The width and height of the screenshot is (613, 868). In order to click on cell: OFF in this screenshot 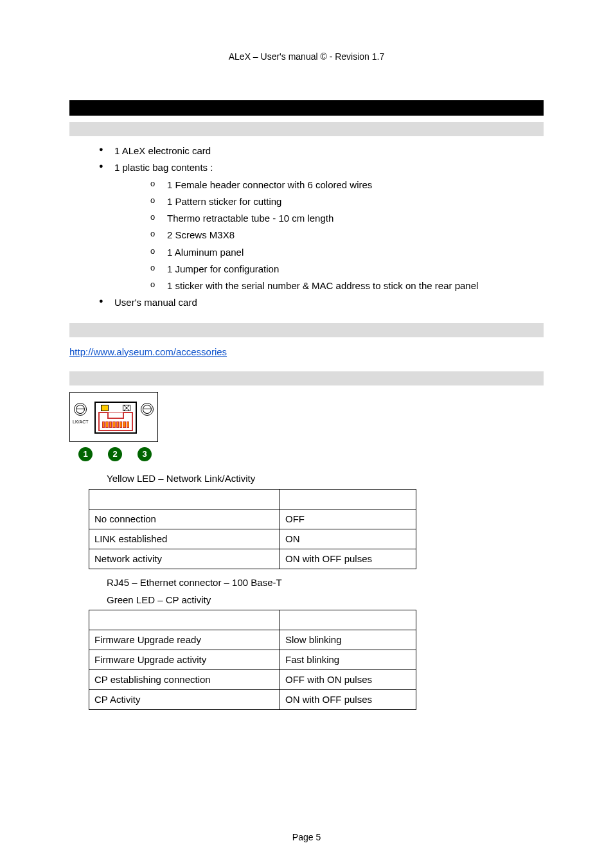, I will do `click(348, 519)`.